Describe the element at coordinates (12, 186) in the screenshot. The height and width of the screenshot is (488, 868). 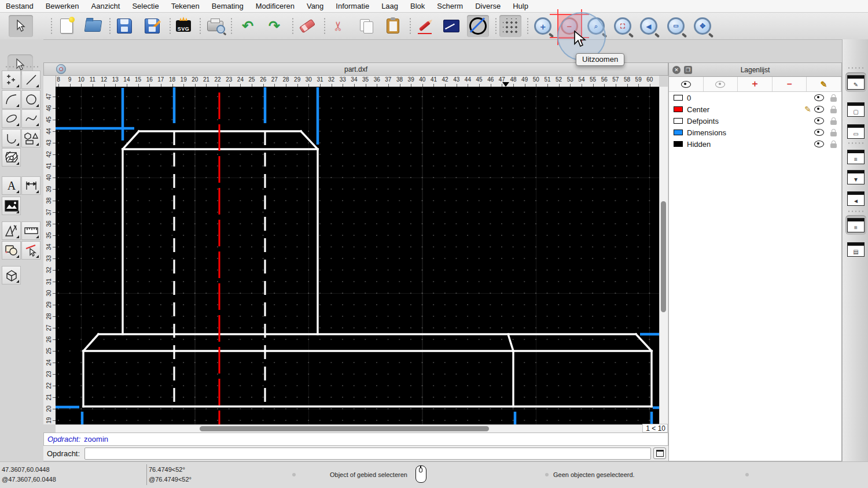
I see `tool-text: A` at that location.